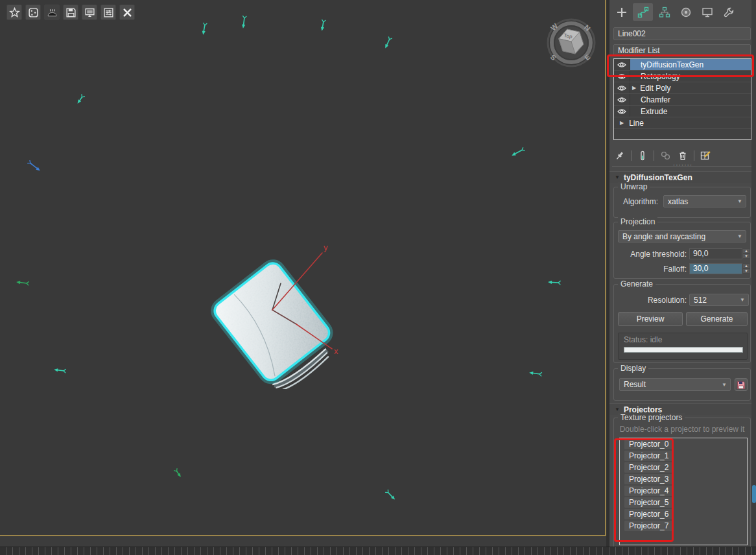  I want to click on rollout-header-tydiffusiontexgen: ▼ tyDiffusionTexGen, so click(683, 177).